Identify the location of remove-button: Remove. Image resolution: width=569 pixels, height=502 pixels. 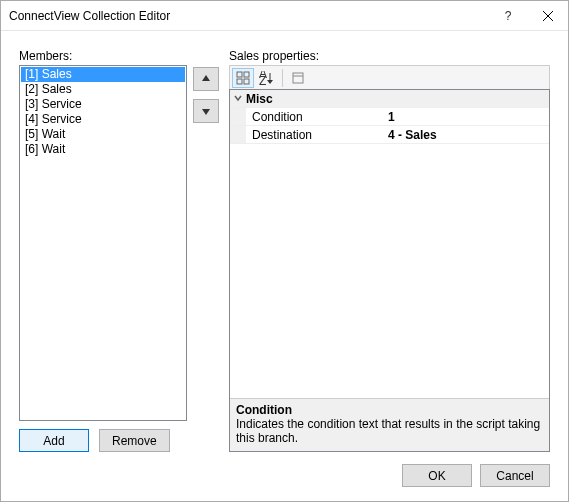
(134, 440).